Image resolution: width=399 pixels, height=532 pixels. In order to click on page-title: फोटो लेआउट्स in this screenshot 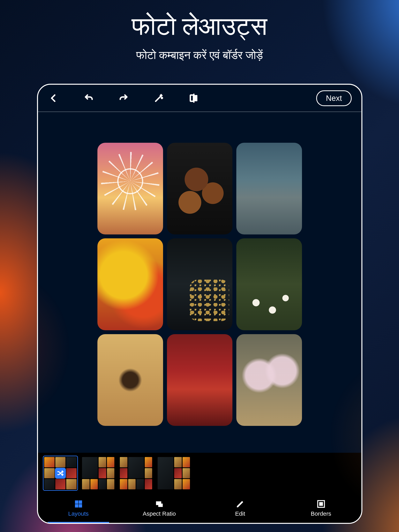, I will do `click(200, 26)`.